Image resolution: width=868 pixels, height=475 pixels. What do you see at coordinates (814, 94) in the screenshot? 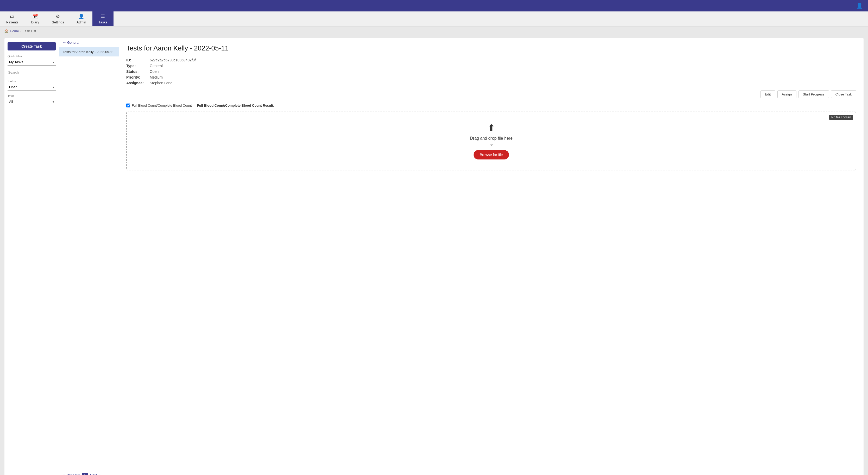
I see `start-progress-button: Start Progress` at bounding box center [814, 94].